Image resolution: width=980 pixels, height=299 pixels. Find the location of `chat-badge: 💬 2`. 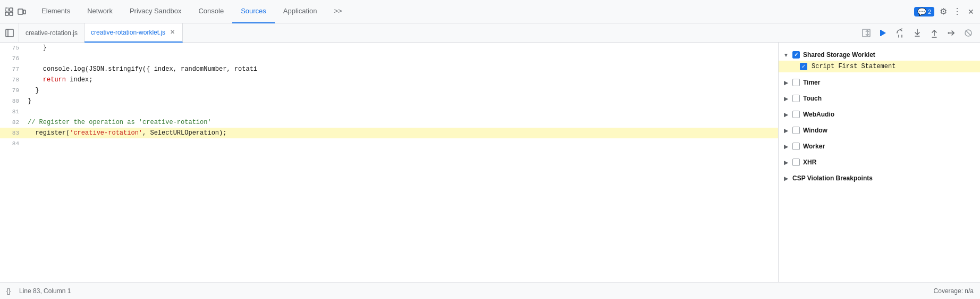

chat-badge: 💬 2 is located at coordinates (924, 12).